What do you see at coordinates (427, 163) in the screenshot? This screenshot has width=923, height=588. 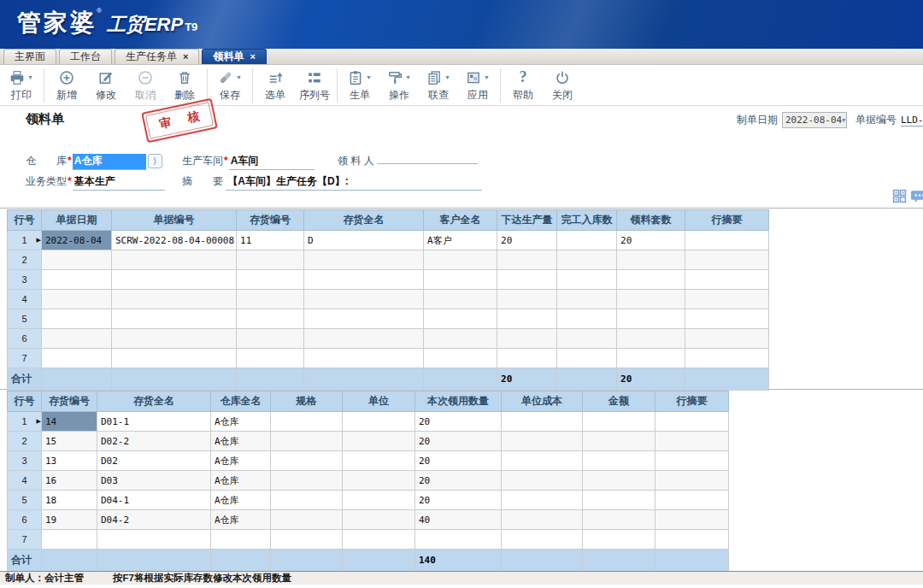 I see `picker-input` at bounding box center [427, 163].